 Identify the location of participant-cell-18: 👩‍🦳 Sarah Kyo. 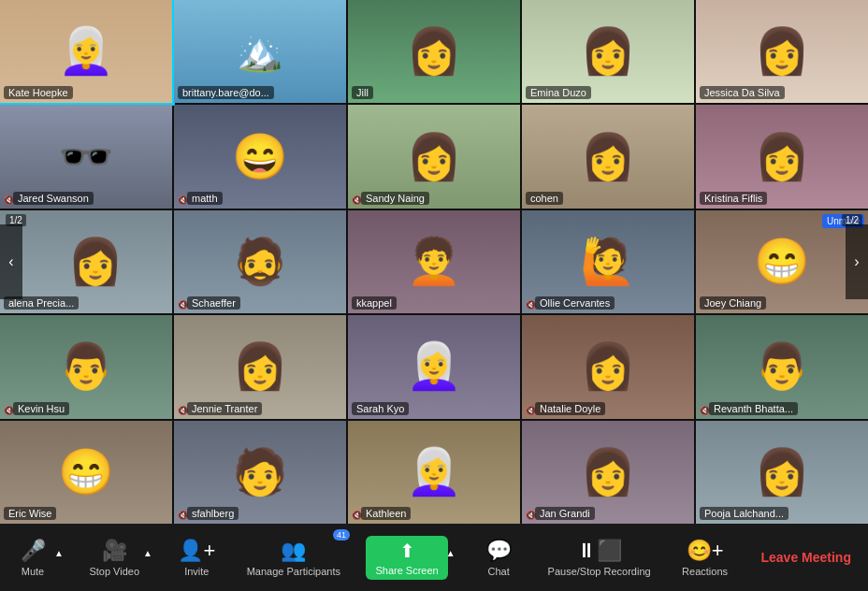
(434, 367).